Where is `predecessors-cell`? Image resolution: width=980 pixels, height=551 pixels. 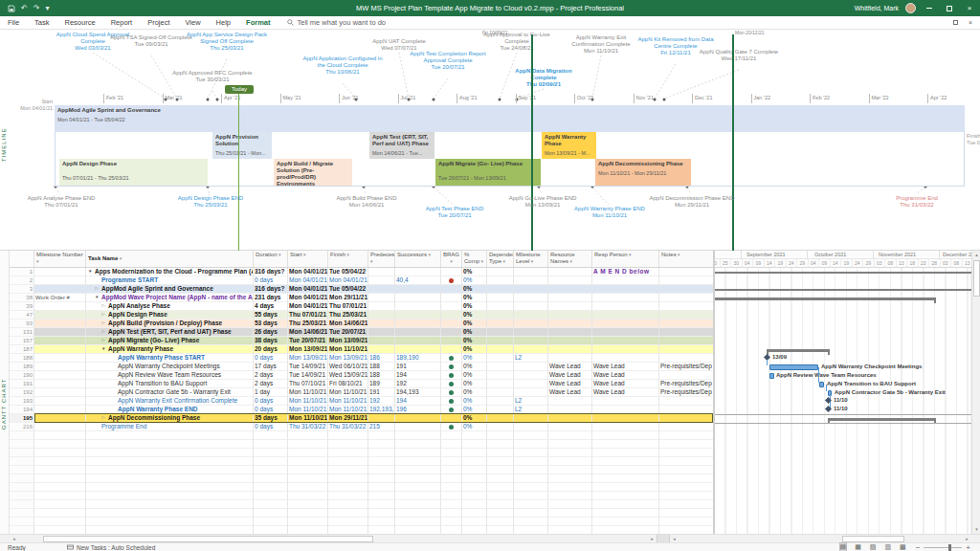 predecessors-cell is located at coordinates (382, 289).